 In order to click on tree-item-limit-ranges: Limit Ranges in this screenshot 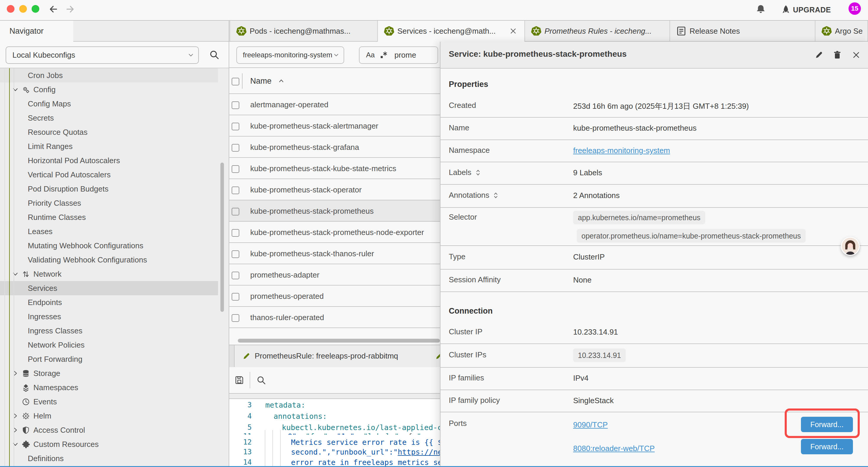, I will do `click(109, 146)`.